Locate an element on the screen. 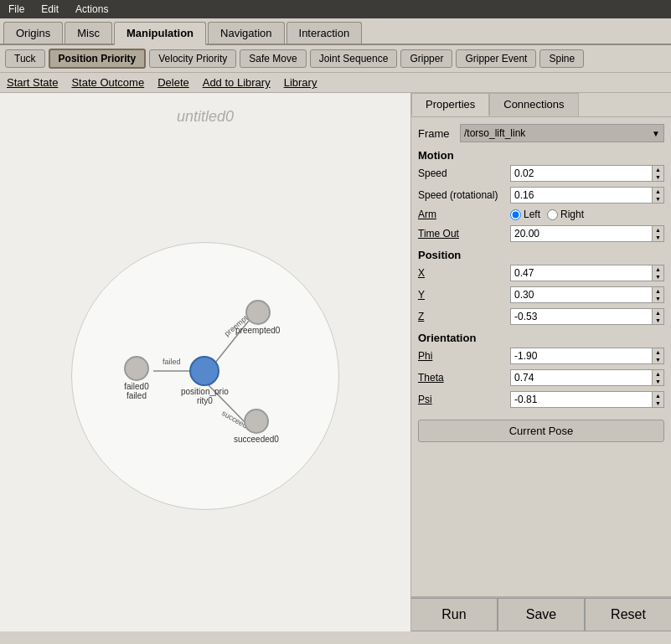  psi-up: ▲ is located at coordinates (658, 395).